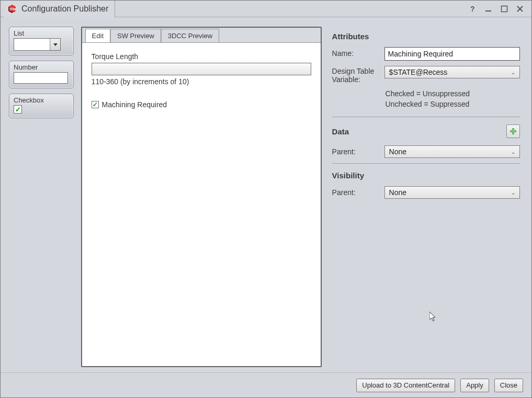 This screenshot has width=532, height=398. What do you see at coordinates (37, 44) in the screenshot?
I see `palette-list-combo` at bounding box center [37, 44].